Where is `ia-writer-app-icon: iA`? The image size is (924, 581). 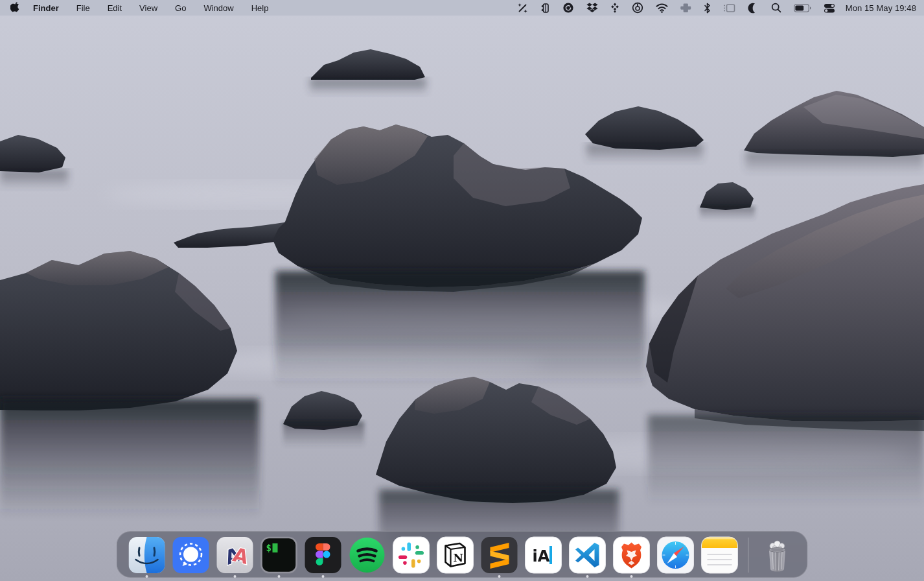
ia-writer-app-icon: iA is located at coordinates (544, 555).